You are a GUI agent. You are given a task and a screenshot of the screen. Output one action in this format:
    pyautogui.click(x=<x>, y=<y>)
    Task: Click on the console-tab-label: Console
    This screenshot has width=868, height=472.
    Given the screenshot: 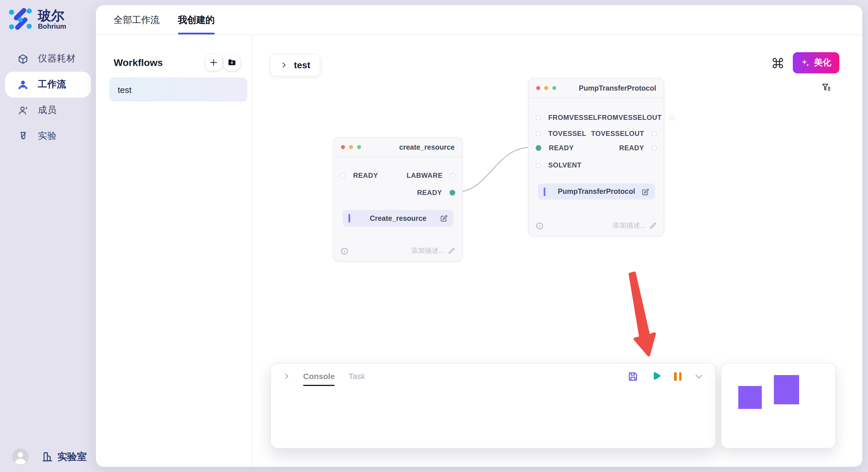 What is the action you would take?
    pyautogui.click(x=319, y=376)
    